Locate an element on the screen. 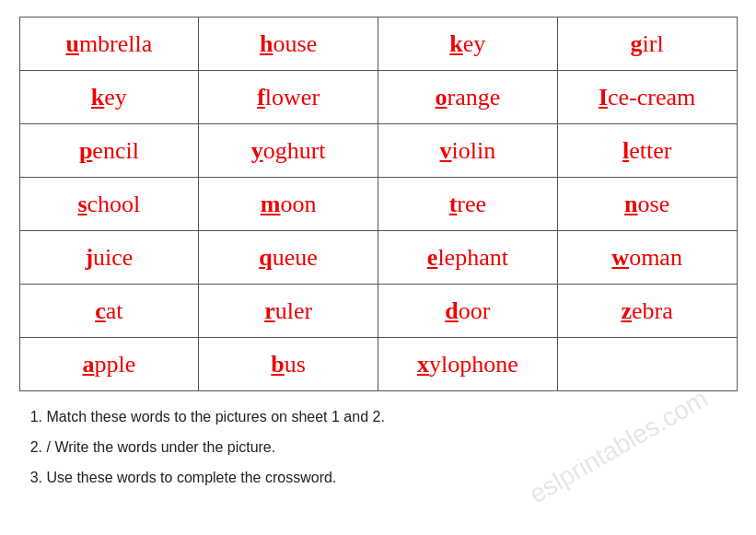 This screenshot has width=756, height=535. table-row: schoolmoontreenose is located at coordinates (378, 204).